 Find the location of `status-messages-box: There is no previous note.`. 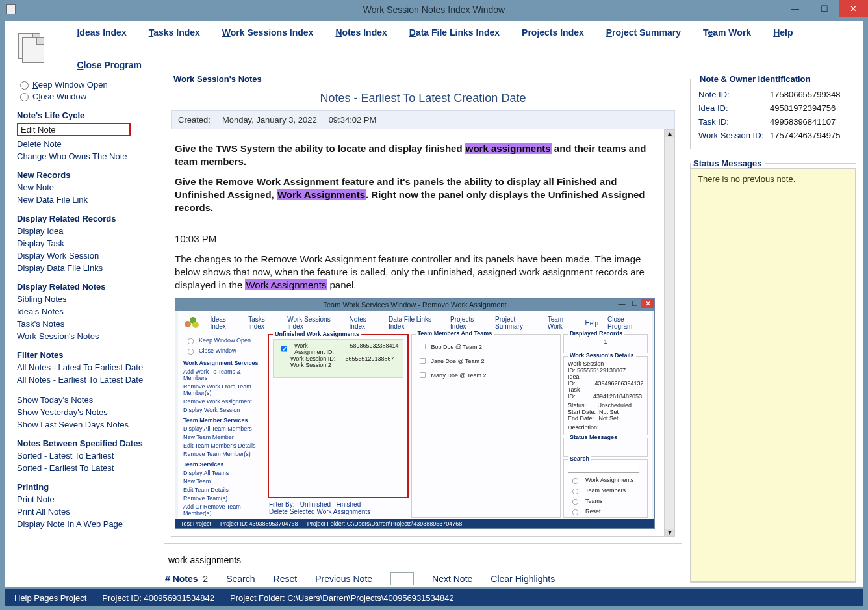

status-messages-box: There is no previous note. is located at coordinates (773, 375).